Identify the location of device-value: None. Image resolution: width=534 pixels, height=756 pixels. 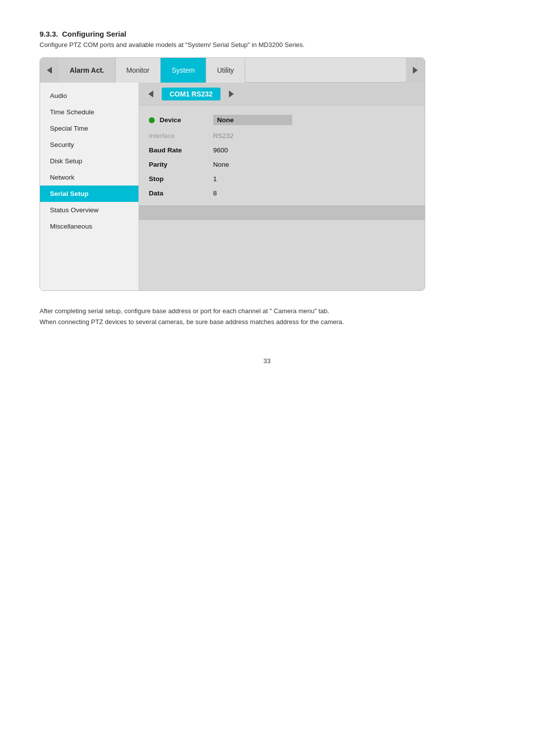
(253, 120).